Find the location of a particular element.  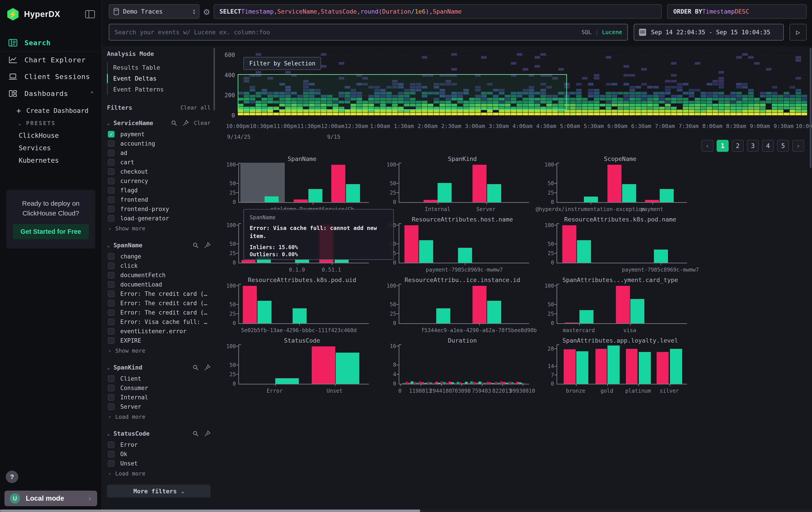

filter-option: Consumer is located at coordinates (158, 388).